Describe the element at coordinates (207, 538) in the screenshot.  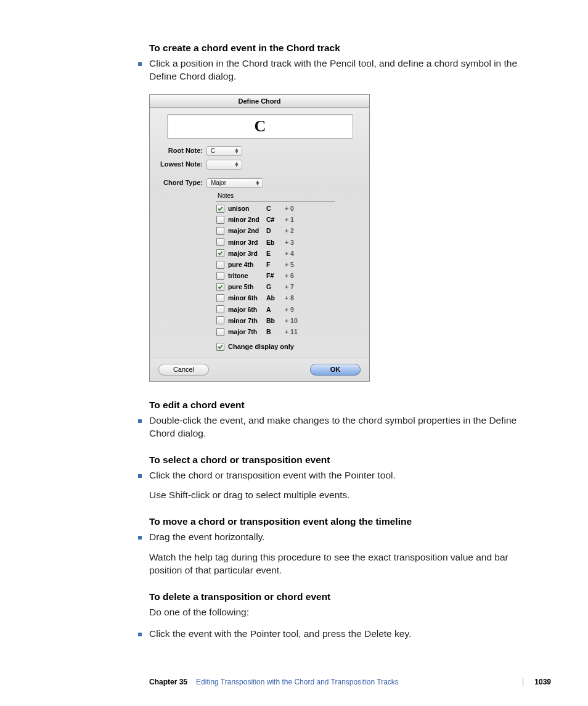
I see `body-move-event: Drag the event horizontally.` at that location.